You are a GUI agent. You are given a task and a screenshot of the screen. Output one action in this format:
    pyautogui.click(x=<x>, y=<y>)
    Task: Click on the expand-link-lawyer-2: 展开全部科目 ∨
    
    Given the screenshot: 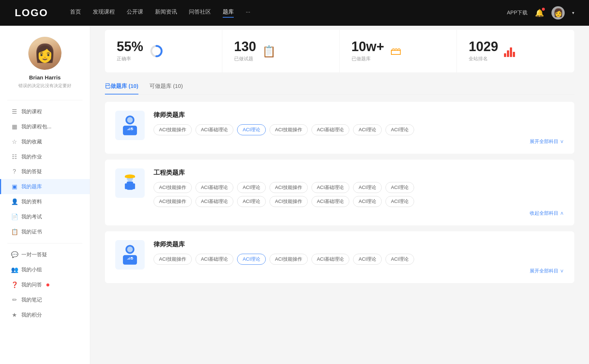 What is the action you would take?
    pyautogui.click(x=359, y=271)
    